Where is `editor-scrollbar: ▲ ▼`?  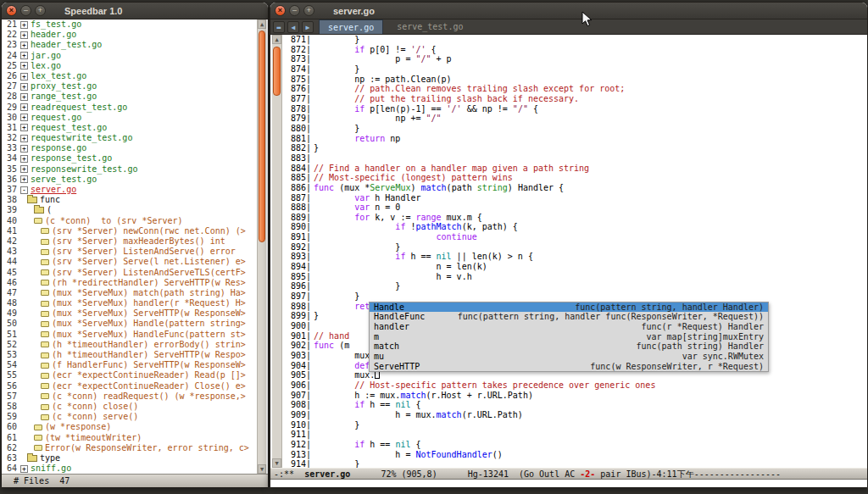
editor-scrollbar: ▲ ▼ is located at coordinates (277, 251).